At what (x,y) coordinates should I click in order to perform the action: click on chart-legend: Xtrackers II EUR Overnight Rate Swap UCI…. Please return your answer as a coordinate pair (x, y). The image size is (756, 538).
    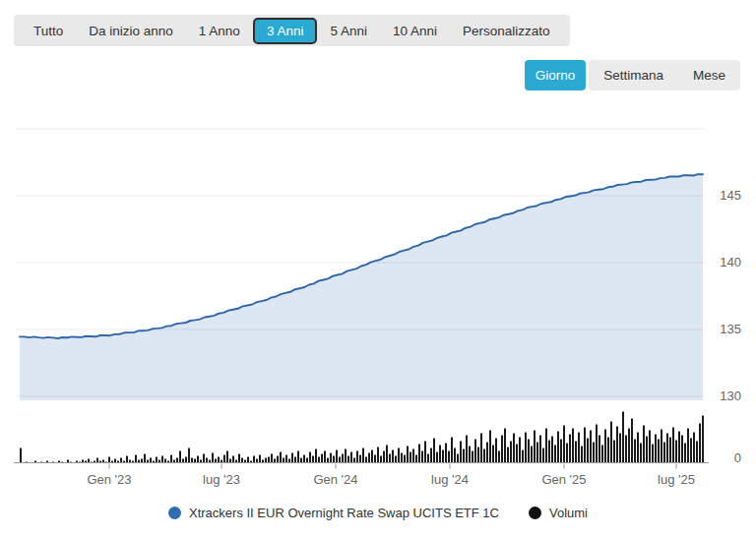
    Looking at the image, I should click on (378, 513).